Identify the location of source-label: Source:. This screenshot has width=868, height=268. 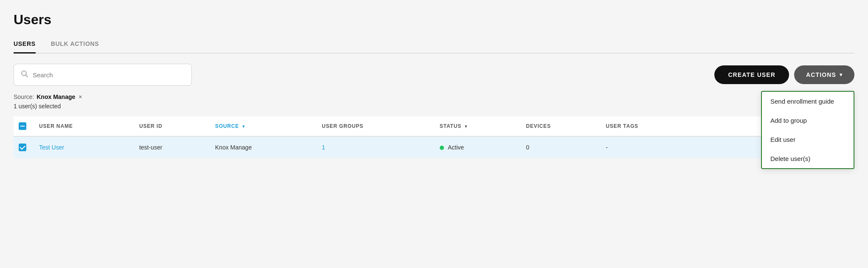
(24, 97).